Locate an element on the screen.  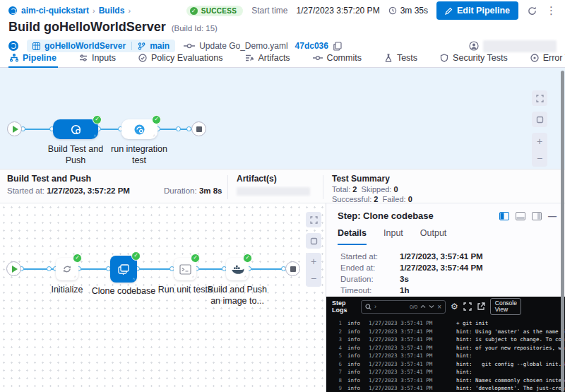
redacted-artifact-link is located at coordinates (273, 191).